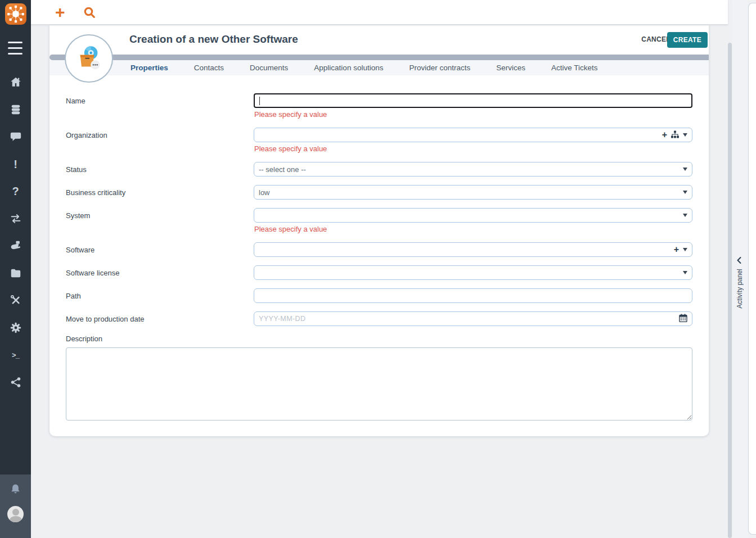 The width and height of the screenshot is (756, 538). What do you see at coordinates (16, 328) in the screenshot?
I see `gear-icon` at bounding box center [16, 328].